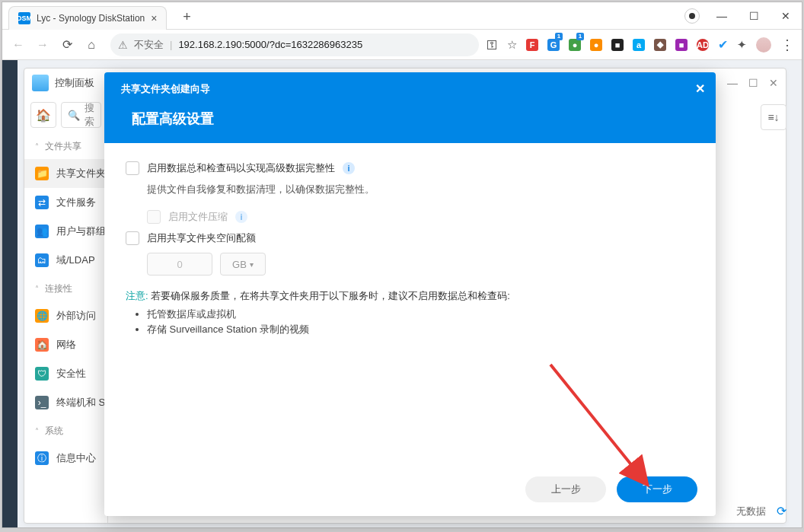 This screenshot has width=804, height=532. I want to click on extension-icon: ●1, so click(575, 45).